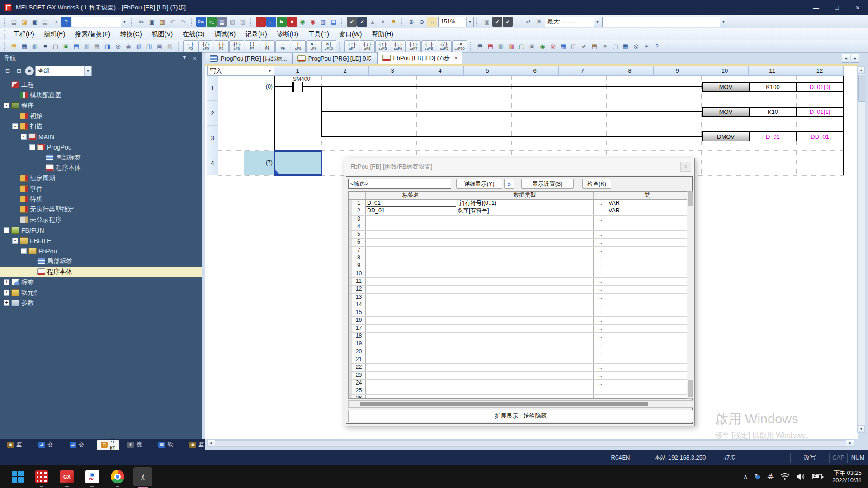 The image size is (868, 488). What do you see at coordinates (14, 47) in the screenshot?
I see `param-window-icon: ▤` at bounding box center [14, 47].